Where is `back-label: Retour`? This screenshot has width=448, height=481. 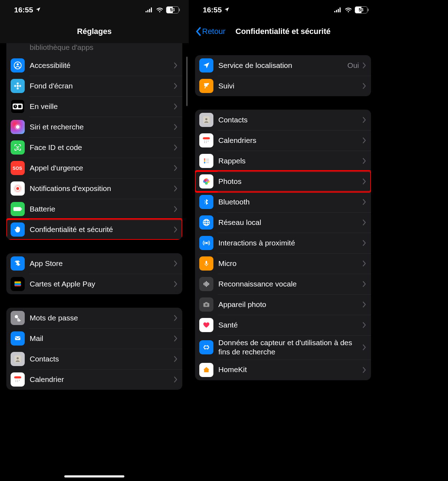
back-label: Retour is located at coordinates (214, 31).